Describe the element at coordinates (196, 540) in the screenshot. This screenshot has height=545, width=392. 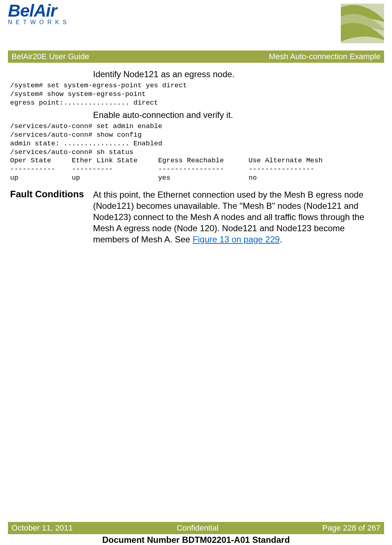
I see `document-number: Document Number BDTM02201-A01 Standard` at that location.